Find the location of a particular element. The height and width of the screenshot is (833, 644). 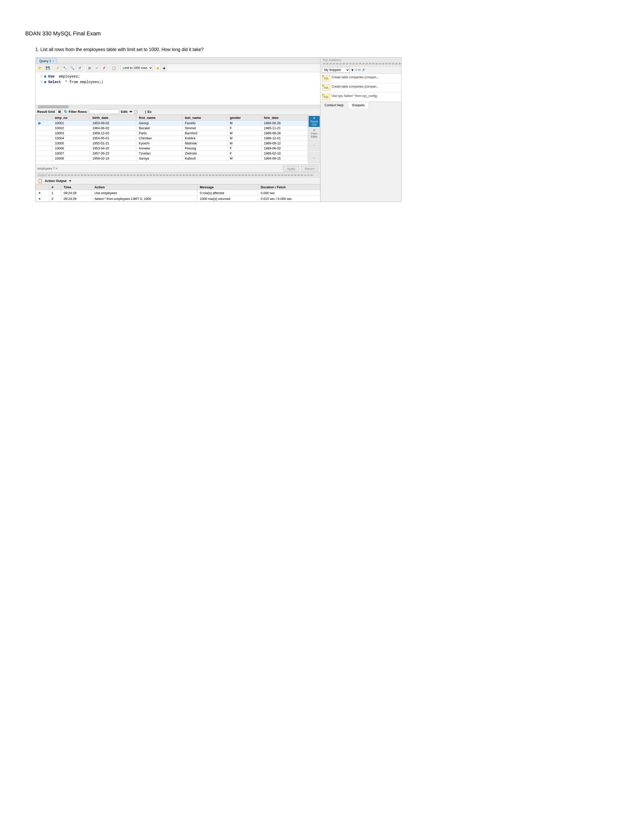

table-tab: employees 7 × is located at coordinates (47, 169).